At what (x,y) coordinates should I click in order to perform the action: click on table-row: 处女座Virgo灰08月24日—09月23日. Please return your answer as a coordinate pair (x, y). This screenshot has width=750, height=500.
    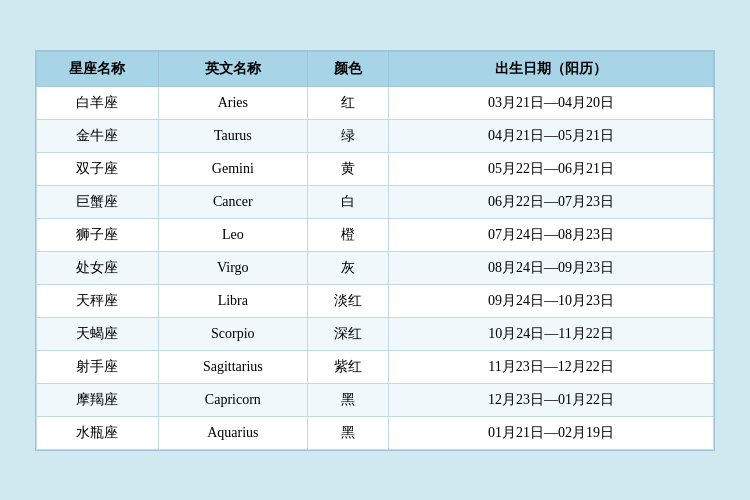
    Looking at the image, I should click on (376, 268).